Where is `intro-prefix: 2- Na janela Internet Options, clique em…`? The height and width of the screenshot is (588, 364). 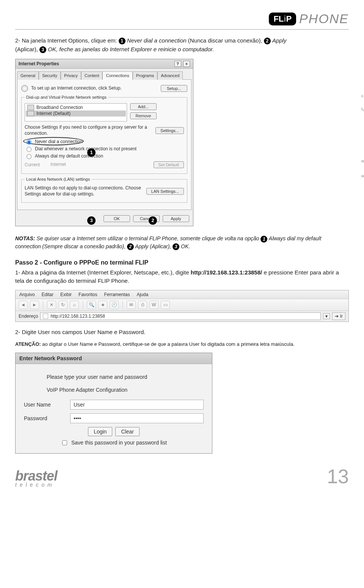 intro-prefix: 2- Na janela Internet Options, clique em… is located at coordinates (66, 40).